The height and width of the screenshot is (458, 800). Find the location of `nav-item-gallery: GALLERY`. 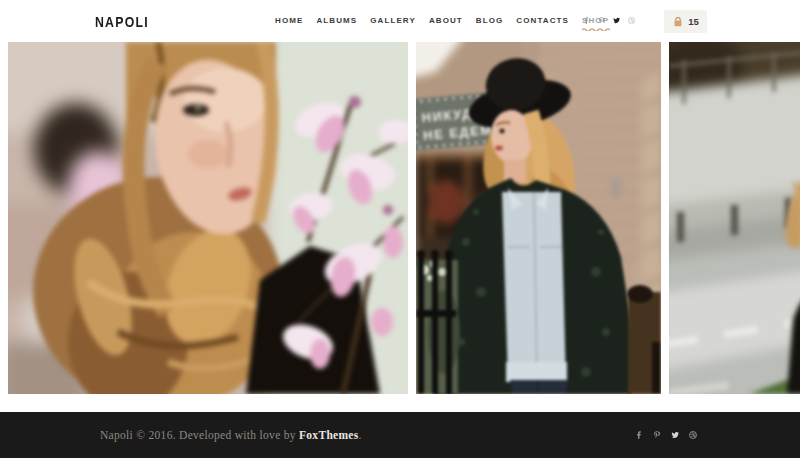

nav-item-gallery: GALLERY is located at coordinates (393, 20).